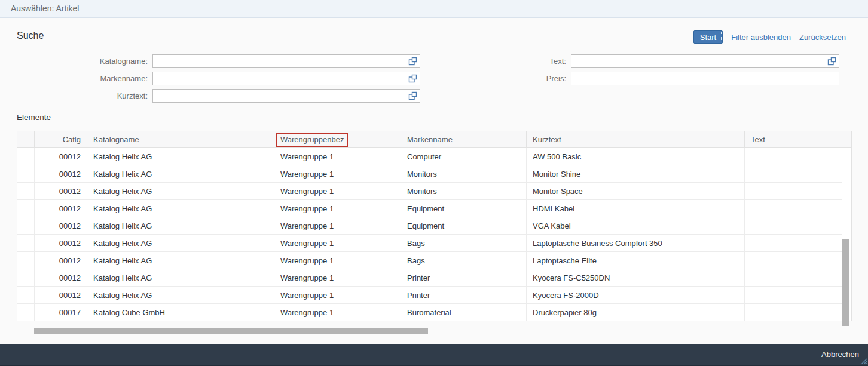  I want to click on elements-heading: Elemente, so click(33, 117).